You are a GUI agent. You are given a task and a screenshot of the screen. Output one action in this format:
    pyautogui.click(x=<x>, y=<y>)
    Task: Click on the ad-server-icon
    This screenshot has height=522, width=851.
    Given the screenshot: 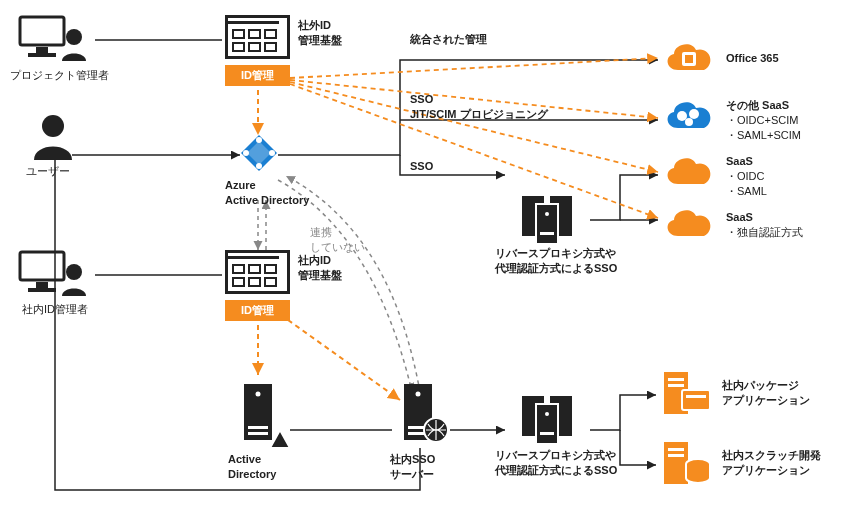 What is the action you would take?
    pyautogui.click(x=262, y=416)
    